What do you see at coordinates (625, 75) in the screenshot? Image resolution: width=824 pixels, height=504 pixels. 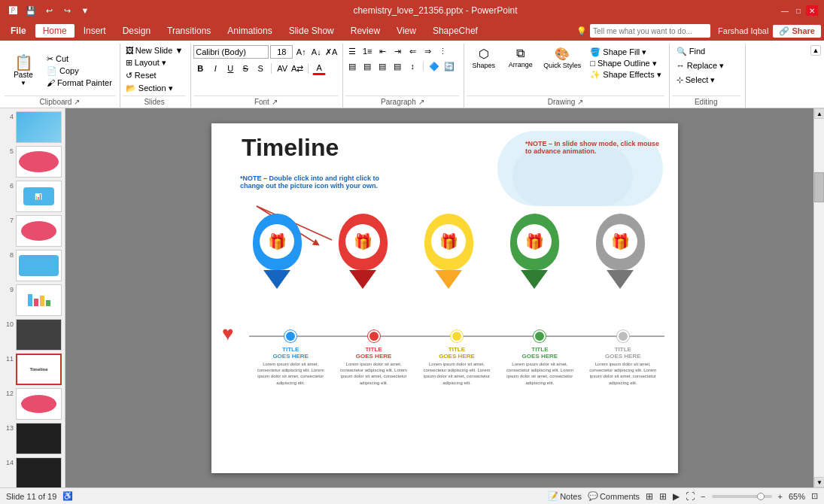 I see `shape-effects-btn: ✨ Shape Effects ▾` at bounding box center [625, 75].